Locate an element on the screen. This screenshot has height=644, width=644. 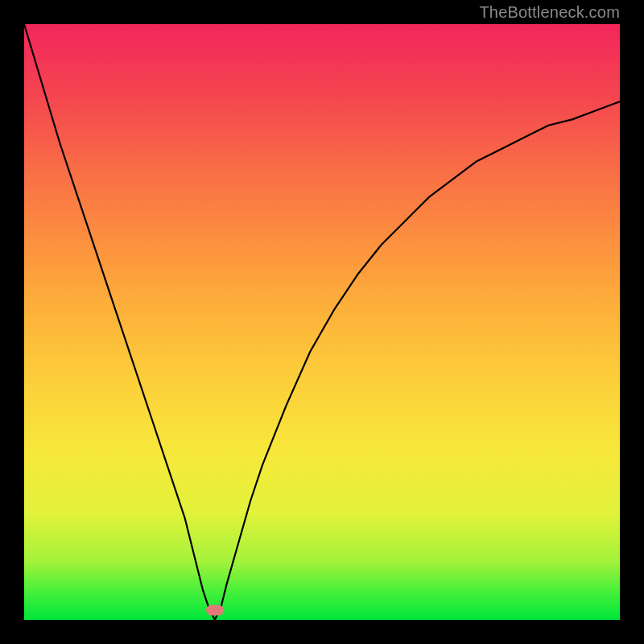
optimal-point-marker is located at coordinates (215, 610).